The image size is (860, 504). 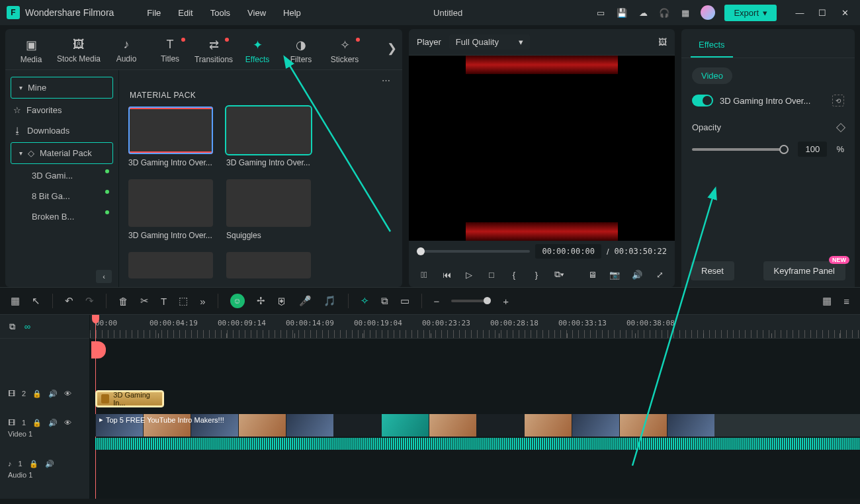 What do you see at coordinates (345, 51) in the screenshot?
I see `tab-stickers: ✧Stickers` at bounding box center [345, 51].